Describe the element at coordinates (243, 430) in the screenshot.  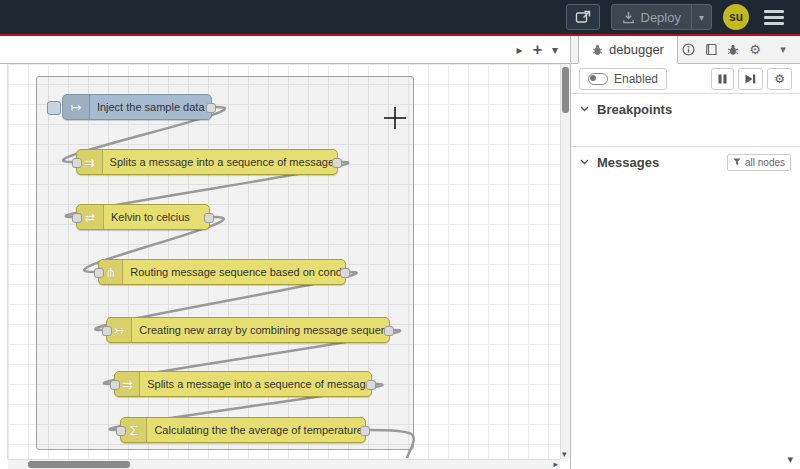
I see `flow-node-function: ΣCalculating the the average of temperat…` at that location.